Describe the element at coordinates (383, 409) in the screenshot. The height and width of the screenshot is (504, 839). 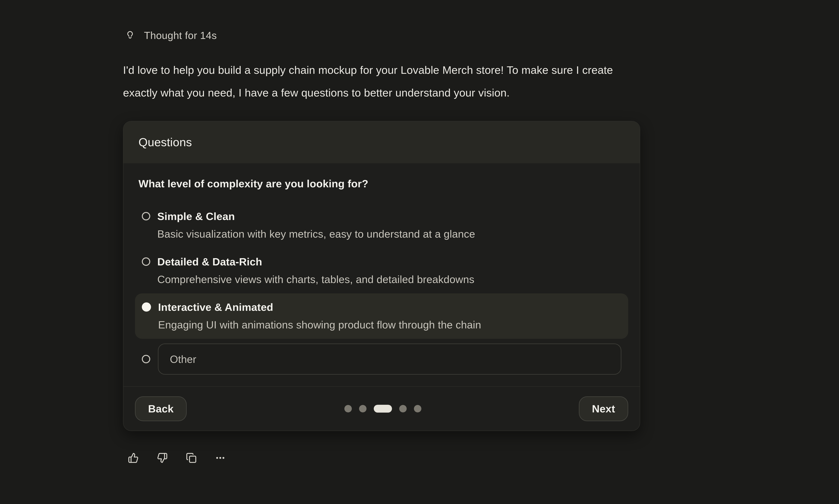
I see `progress-dots` at that location.